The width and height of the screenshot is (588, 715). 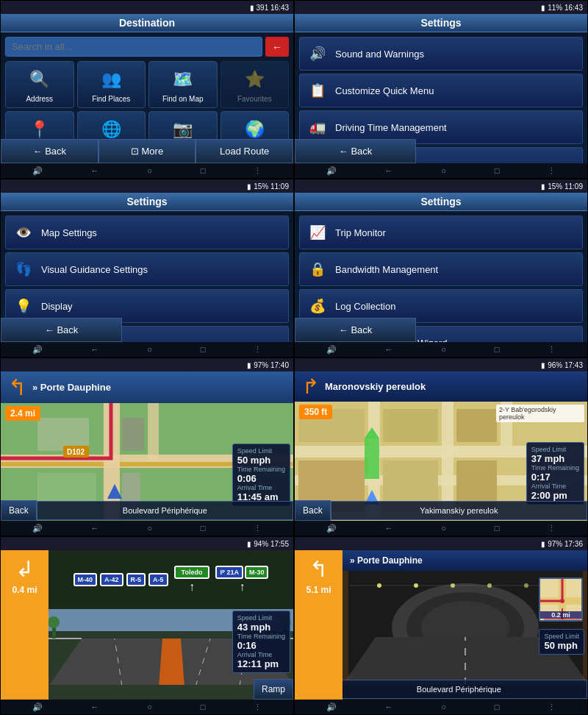 I want to click on nav-more-s3: ⋮, so click(x=551, y=350).